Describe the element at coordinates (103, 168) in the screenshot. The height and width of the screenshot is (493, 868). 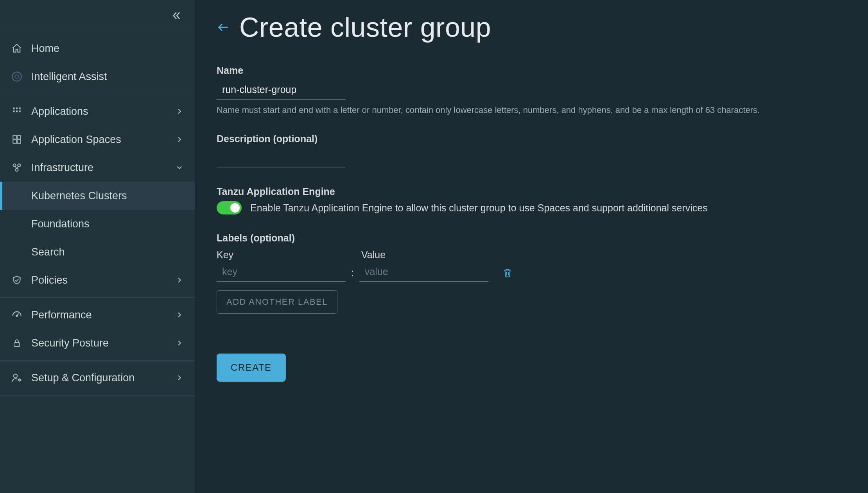
I see `sidebar-item-label: Infrastructure` at that location.